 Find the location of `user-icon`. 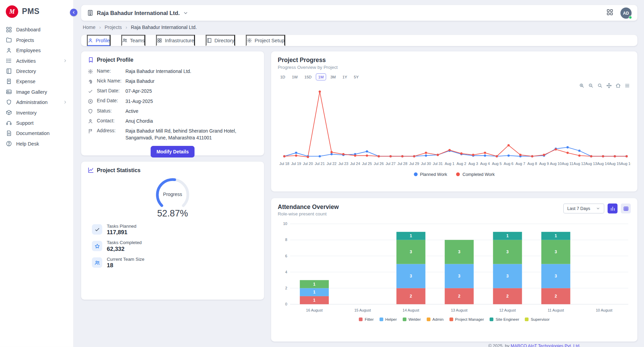

user-icon is located at coordinates (9, 50).